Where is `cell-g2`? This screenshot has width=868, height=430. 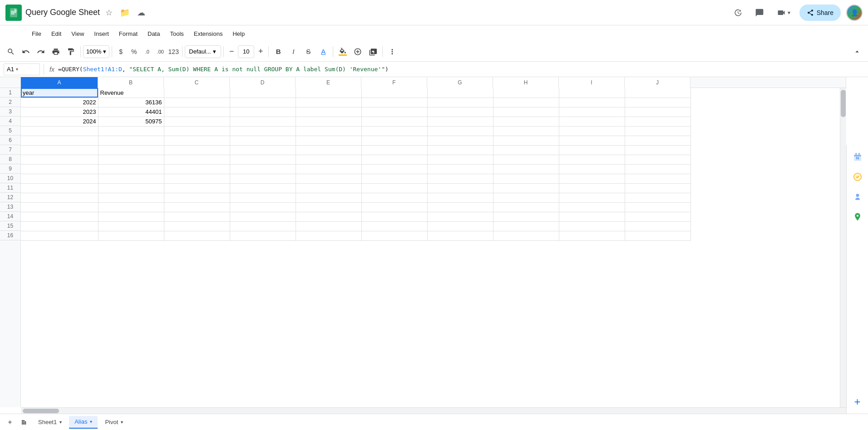 cell-g2 is located at coordinates (460, 103).